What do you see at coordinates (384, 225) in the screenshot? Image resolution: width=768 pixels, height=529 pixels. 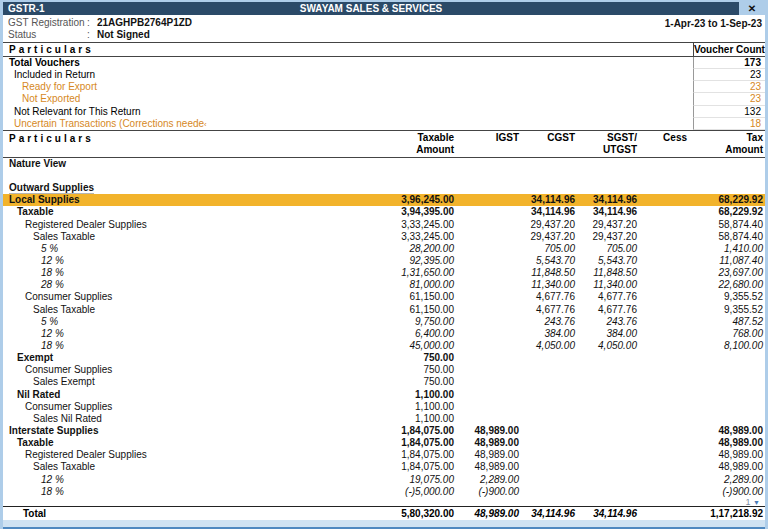 I see `table-row: Registered Dealer Supplies3,33,245.0029,…` at bounding box center [384, 225].